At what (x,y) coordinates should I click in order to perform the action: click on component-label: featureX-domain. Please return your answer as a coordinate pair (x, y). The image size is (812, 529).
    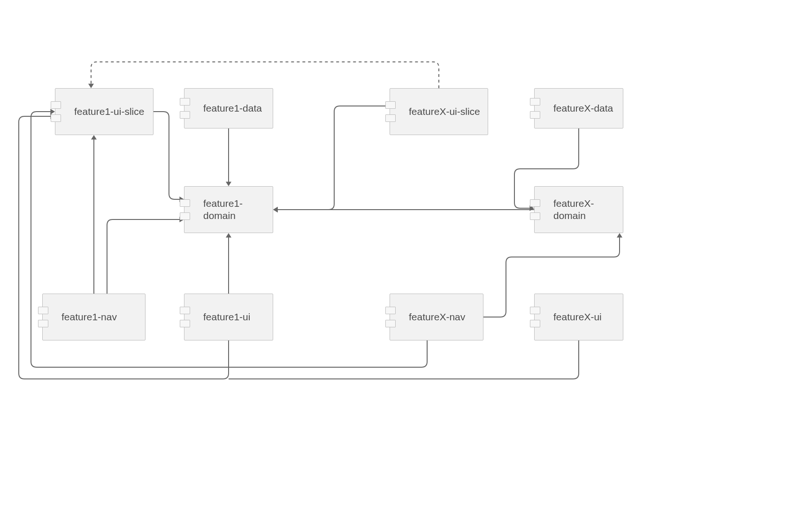
    Looking at the image, I should click on (579, 210).